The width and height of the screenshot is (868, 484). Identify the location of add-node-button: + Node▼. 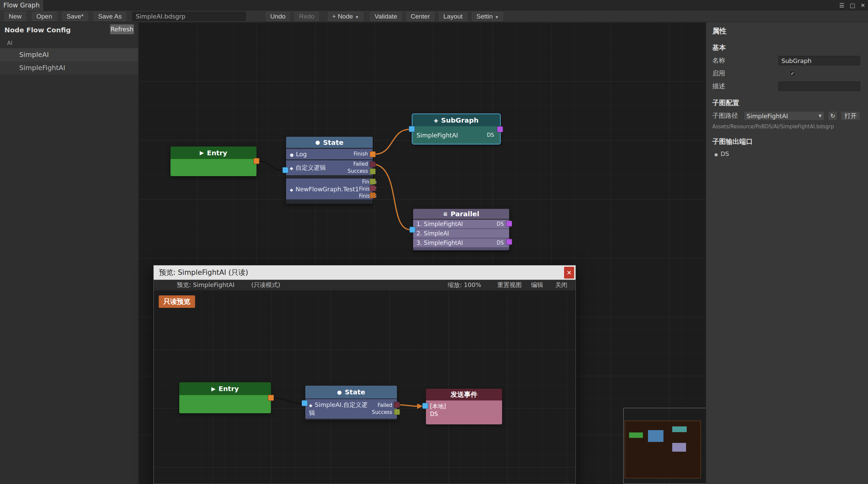
(346, 16).